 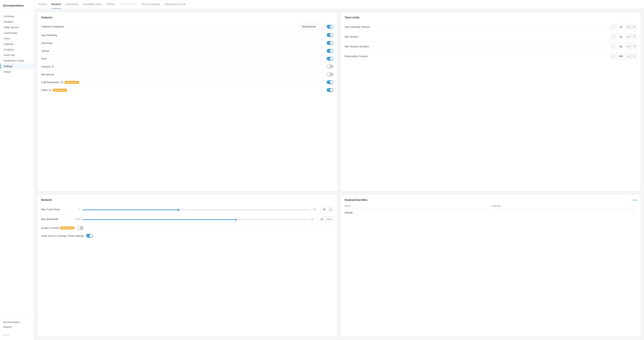 I want to click on time-row-user-inactivity-timeout: User Inactivity Timeout−min+, so click(x=491, y=27).